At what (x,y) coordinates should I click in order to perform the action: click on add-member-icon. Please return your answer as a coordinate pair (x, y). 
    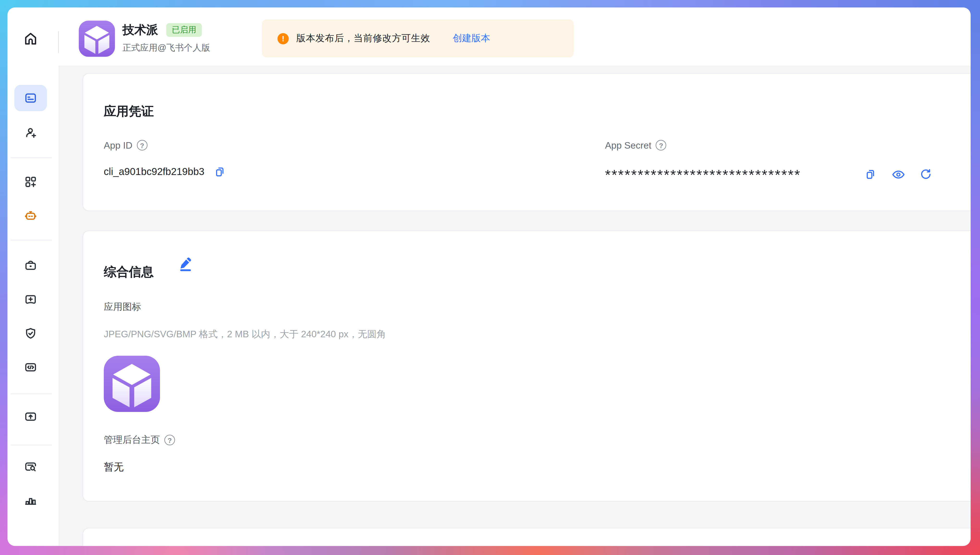
    Looking at the image, I should click on (31, 133).